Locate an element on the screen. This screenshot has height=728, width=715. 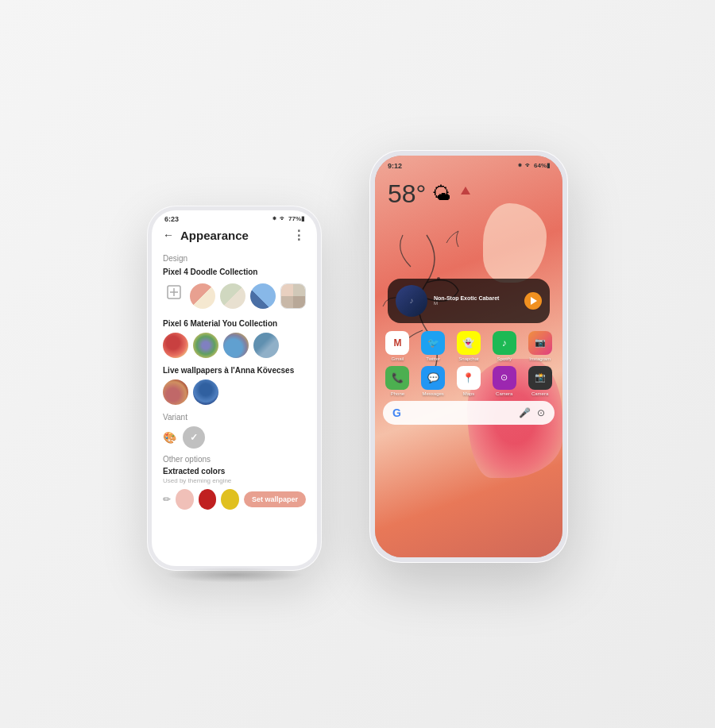
app-phone: 📞 Phone is located at coordinates (397, 381).